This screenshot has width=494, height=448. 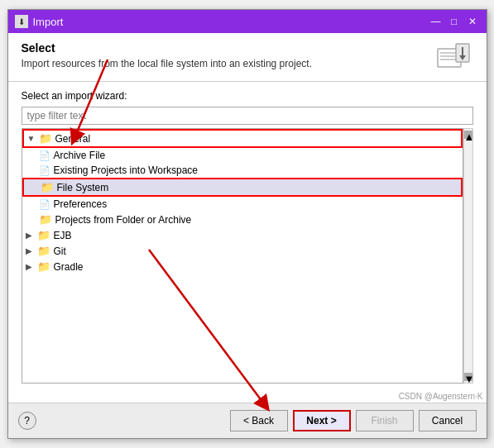 What do you see at coordinates (124, 220) in the screenshot?
I see `tree-label-projects: Projects from Folder or Archive` at bounding box center [124, 220].